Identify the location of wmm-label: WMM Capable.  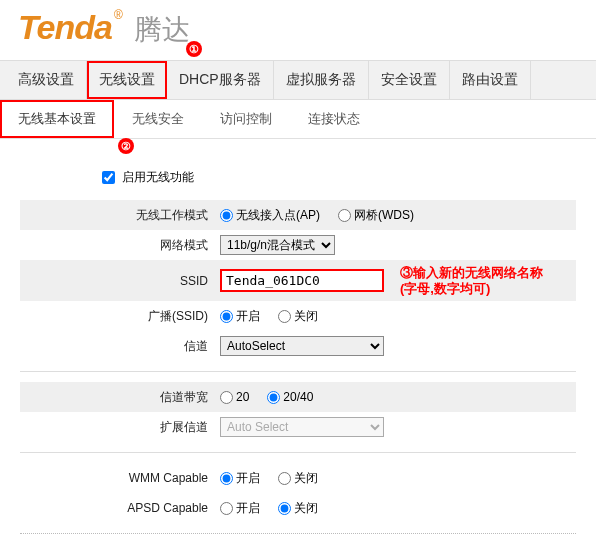
(120, 478).